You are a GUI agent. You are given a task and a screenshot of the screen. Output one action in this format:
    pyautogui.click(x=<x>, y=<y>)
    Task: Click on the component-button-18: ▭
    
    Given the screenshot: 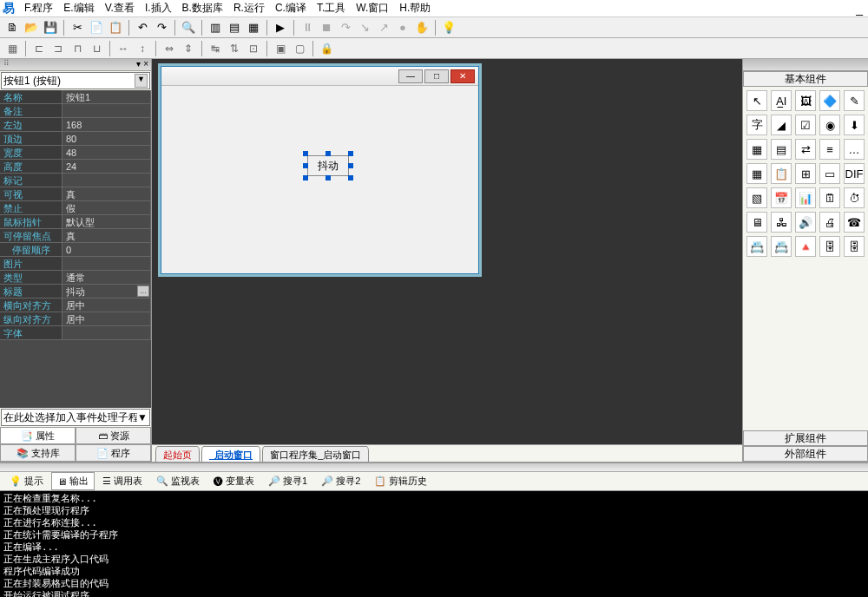 What is the action you would take?
    pyautogui.click(x=830, y=174)
    